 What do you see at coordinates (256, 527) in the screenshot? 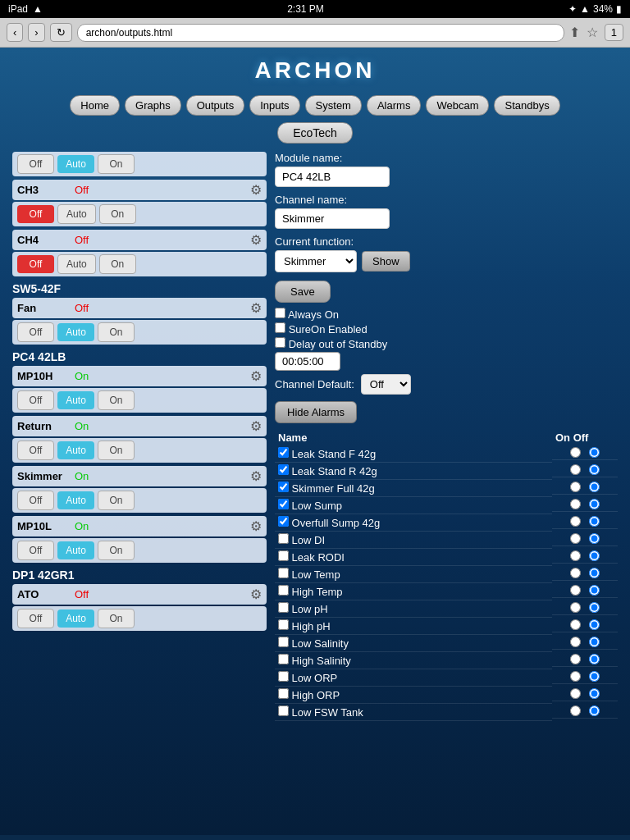
I see `mp10l-settings-icon: ⚙` at bounding box center [256, 527].